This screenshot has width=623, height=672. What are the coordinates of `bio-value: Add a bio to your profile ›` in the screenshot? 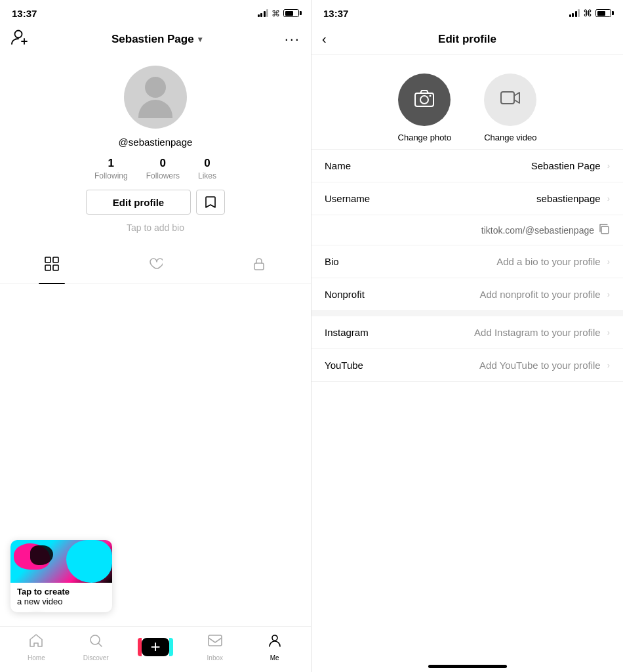 It's located at (553, 261).